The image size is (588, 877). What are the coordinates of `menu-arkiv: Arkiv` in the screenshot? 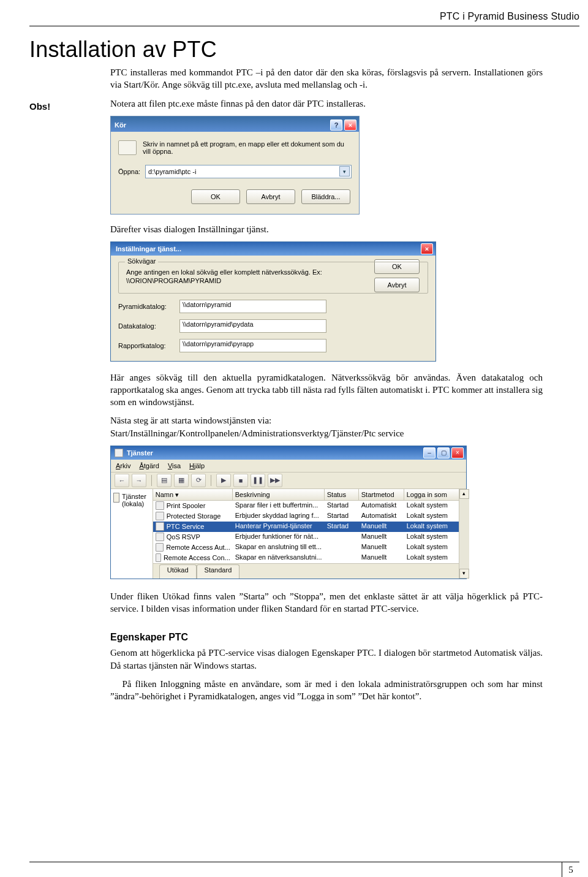 It's located at (123, 466).